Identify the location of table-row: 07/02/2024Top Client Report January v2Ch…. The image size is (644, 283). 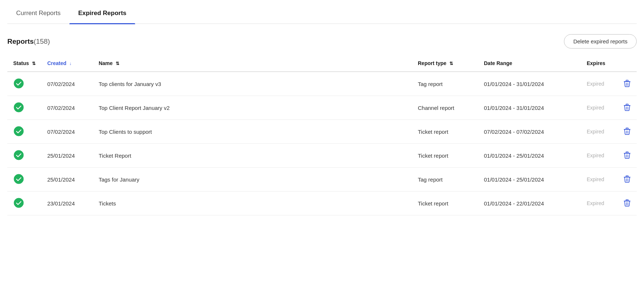
(322, 108).